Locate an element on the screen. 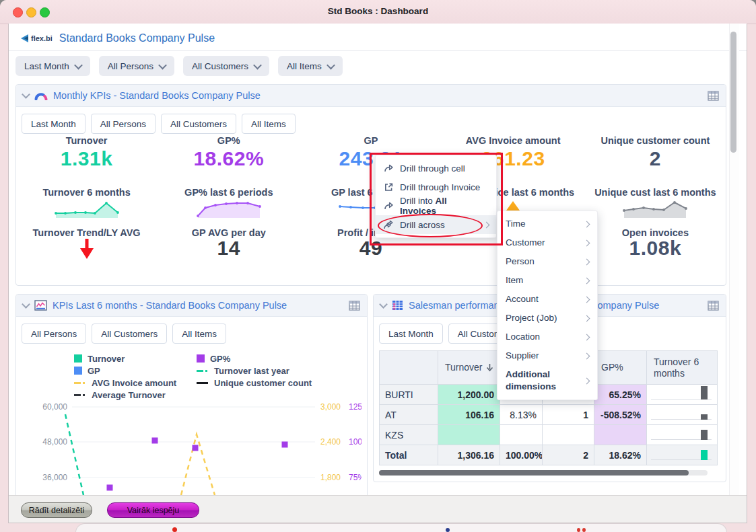 The width and height of the screenshot is (756, 532). table-row-total: Total1,306.16100.00%218.62% is located at coordinates (549, 455).